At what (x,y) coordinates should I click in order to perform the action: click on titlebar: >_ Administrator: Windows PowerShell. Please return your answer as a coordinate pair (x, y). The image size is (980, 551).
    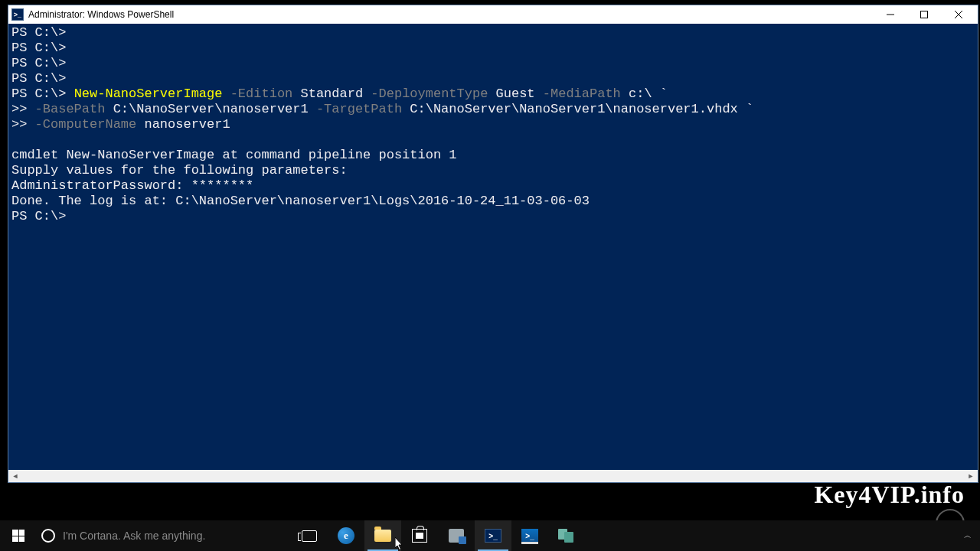
    Looking at the image, I should click on (493, 15).